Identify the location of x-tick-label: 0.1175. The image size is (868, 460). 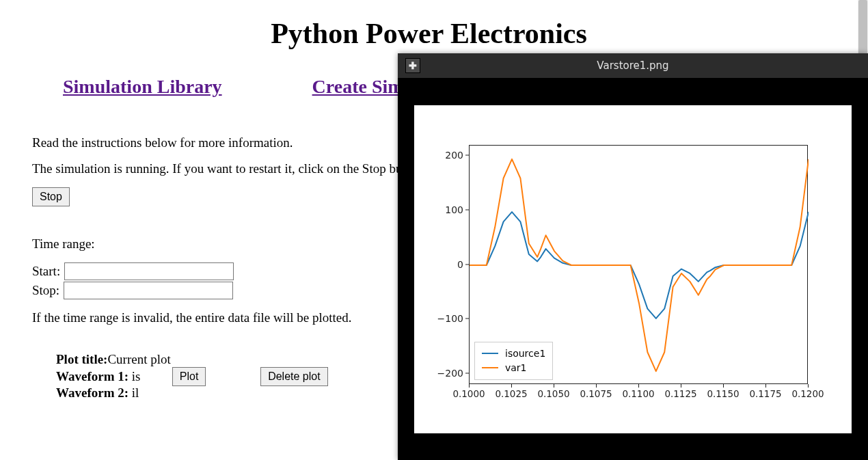
(765, 394).